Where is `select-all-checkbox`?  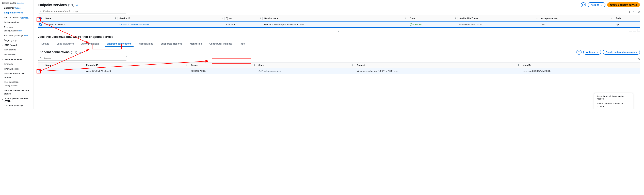
select-all-checkbox is located at coordinates (41, 18).